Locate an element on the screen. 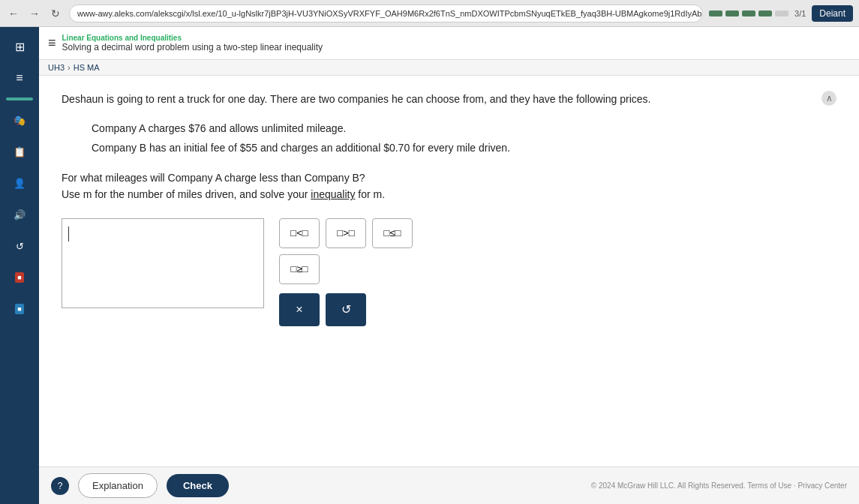 This screenshot has height=504, width=859. question-text: For what mileages will Company A charge … is located at coordinates (438, 186).